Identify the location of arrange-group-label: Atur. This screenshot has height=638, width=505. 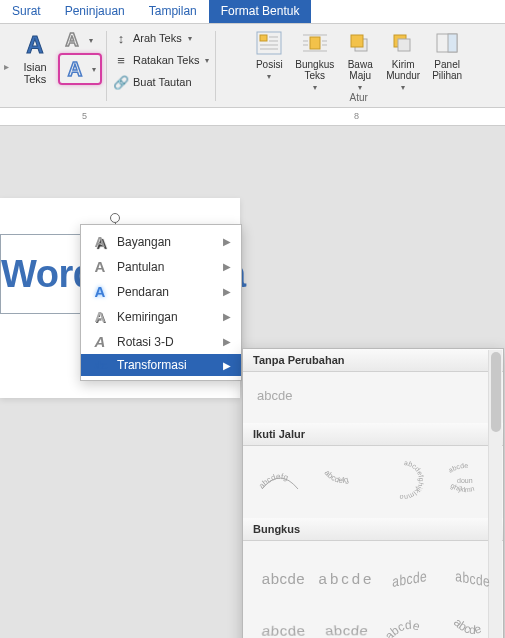
(359, 98).